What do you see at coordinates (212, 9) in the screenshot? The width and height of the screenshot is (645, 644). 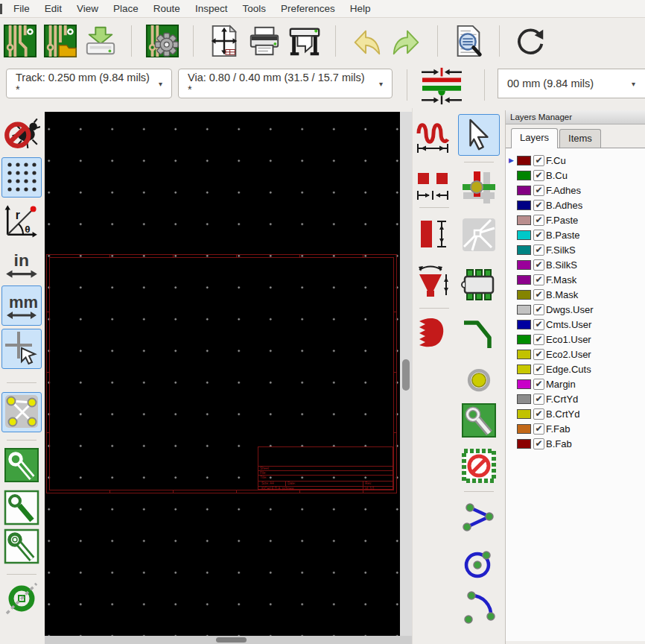 I see `menu-inspect: Inspect` at bounding box center [212, 9].